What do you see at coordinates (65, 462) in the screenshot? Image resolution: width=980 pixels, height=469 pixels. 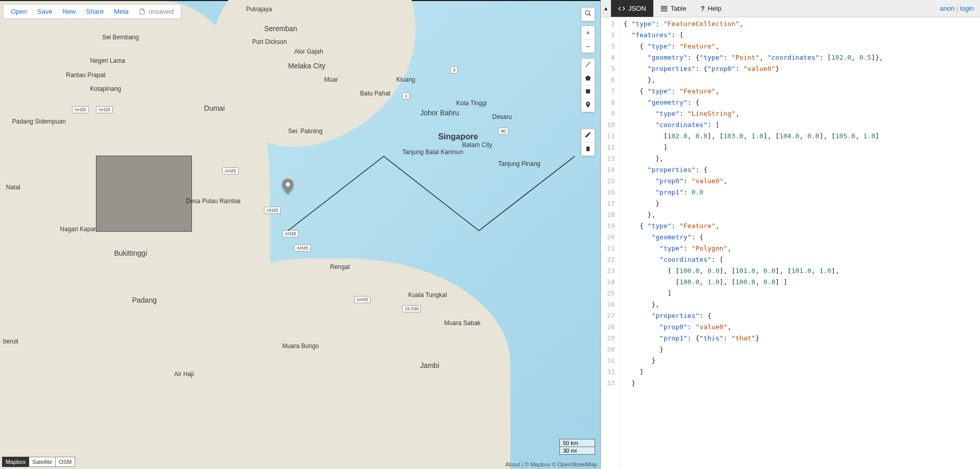 I see `layer-osm: OSM` at bounding box center [65, 462].